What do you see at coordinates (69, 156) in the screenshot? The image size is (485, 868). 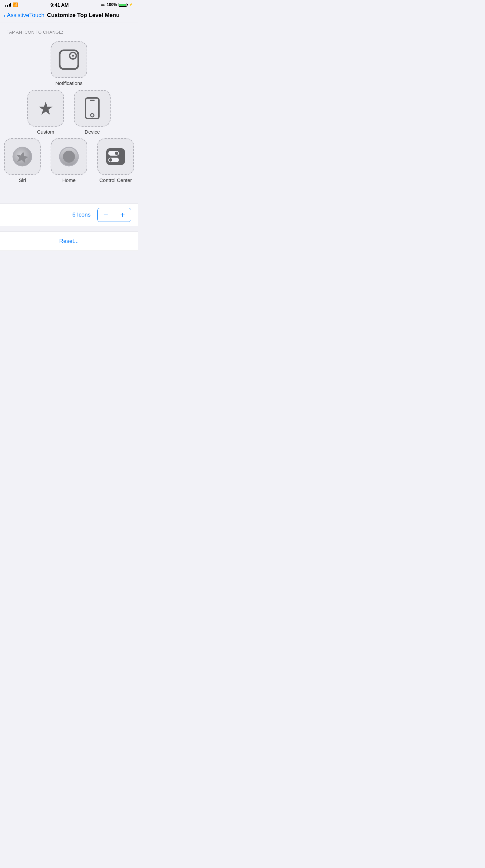 I see `home-icon-box` at bounding box center [69, 156].